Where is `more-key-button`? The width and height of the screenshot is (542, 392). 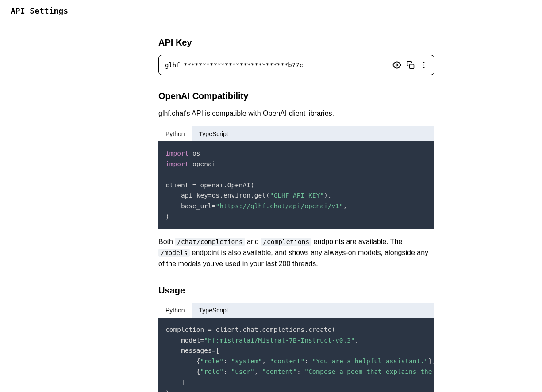
more-key-button is located at coordinates (424, 65).